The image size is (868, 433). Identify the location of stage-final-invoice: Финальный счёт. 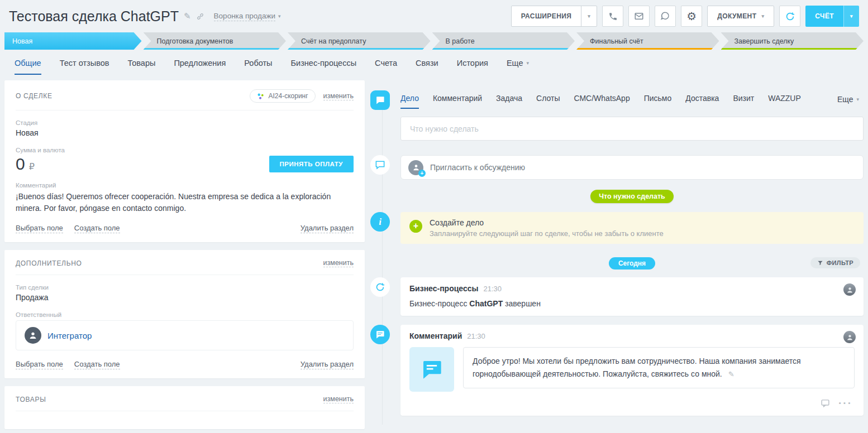
(648, 41).